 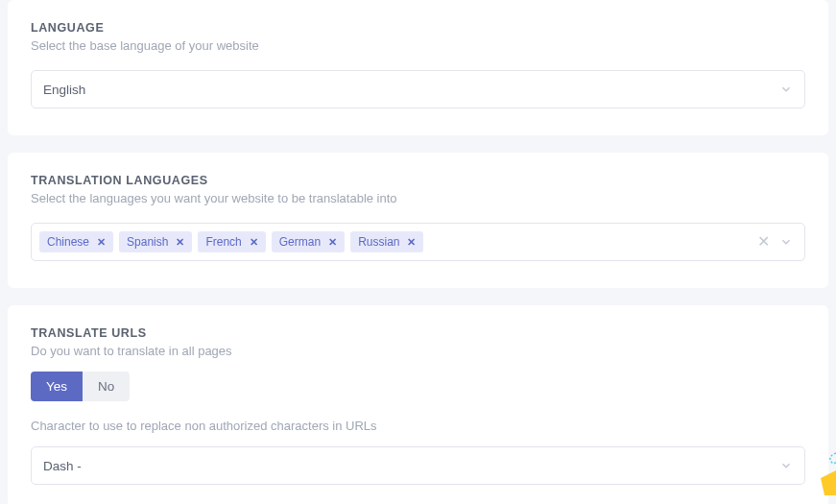 I want to click on yes-button: Yes, so click(x=57, y=386).